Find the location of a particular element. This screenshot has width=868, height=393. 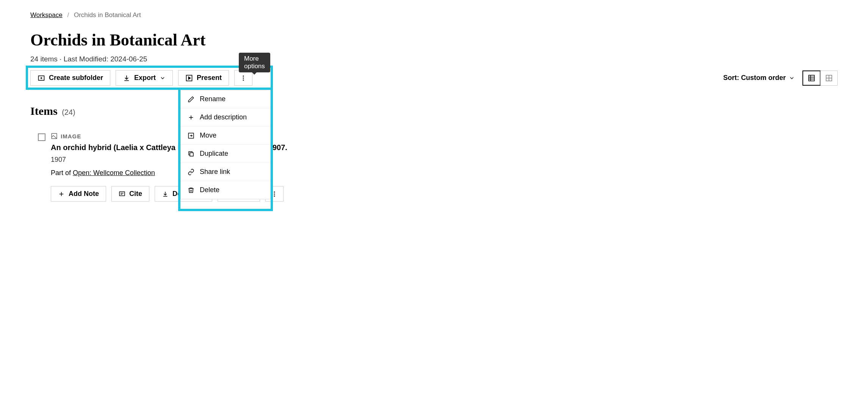

menu-duplicate-label: Duplicate is located at coordinates (214, 154).